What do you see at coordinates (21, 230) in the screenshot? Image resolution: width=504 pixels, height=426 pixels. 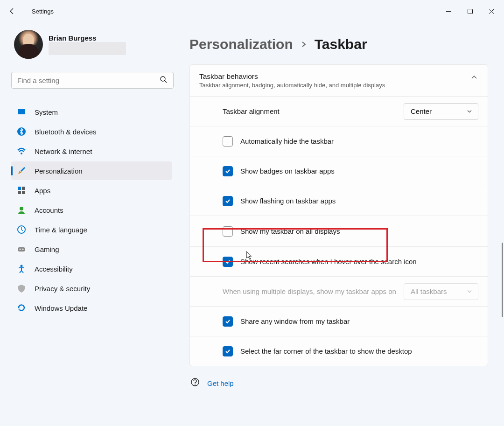 I see `clock-icon` at bounding box center [21, 230].